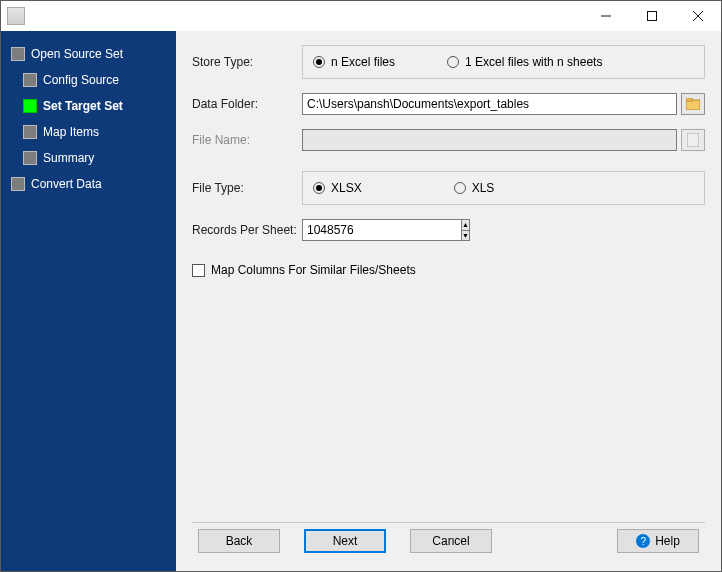 The image size is (722, 572). What do you see at coordinates (88, 158) in the screenshot?
I see `step-summary: Summary` at bounding box center [88, 158].